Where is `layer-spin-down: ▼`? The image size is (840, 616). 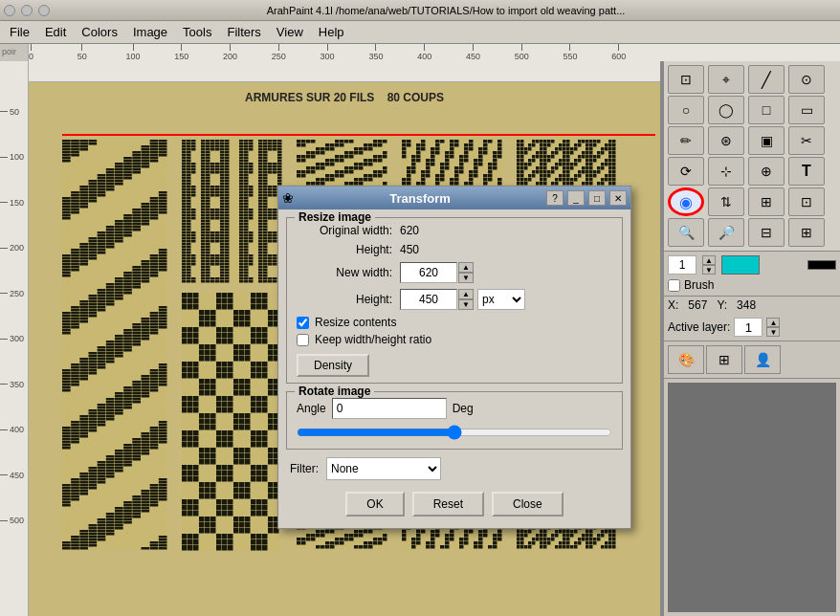 layer-spin-down: ▼ is located at coordinates (773, 332).